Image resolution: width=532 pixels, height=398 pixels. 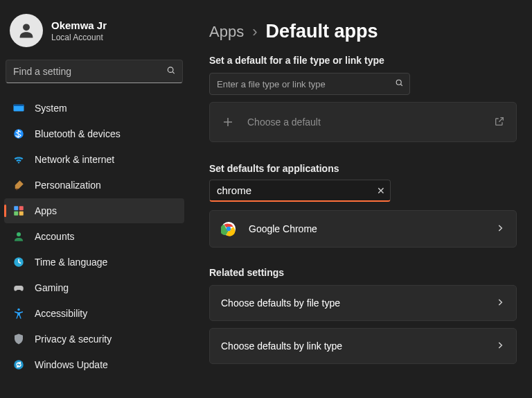 I want to click on filetype-search, so click(x=310, y=84).